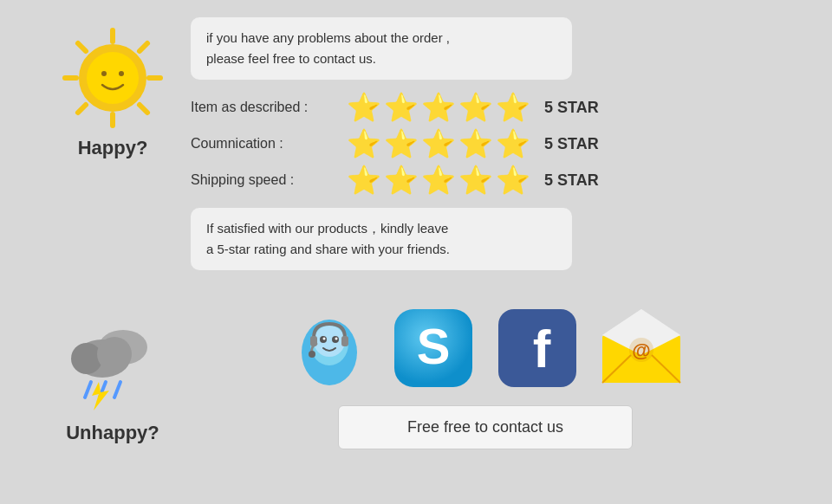 This screenshot has height=504, width=832. I want to click on contact-button: Free free to contact us, so click(485, 428).